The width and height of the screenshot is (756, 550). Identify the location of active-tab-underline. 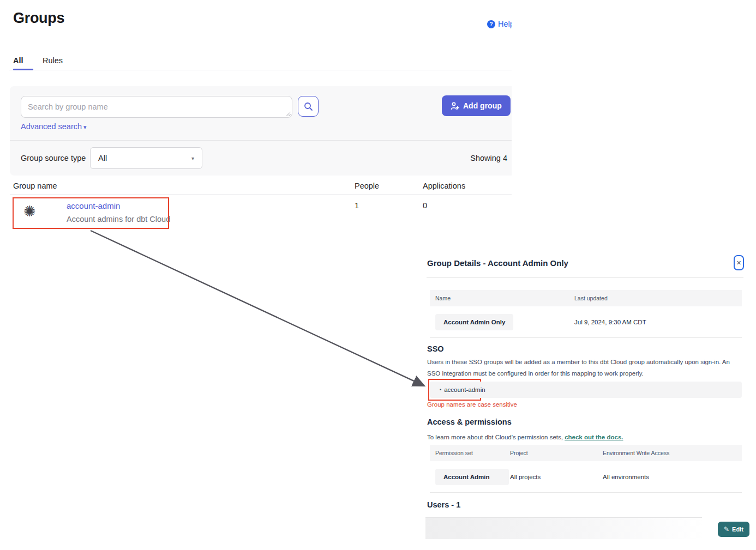
(23, 70).